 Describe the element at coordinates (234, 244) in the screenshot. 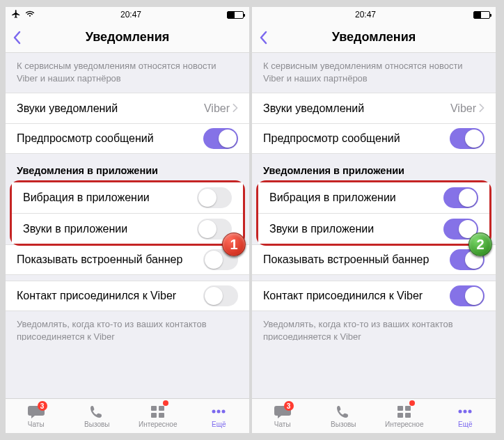

I see `step-badge-1: 1` at that location.